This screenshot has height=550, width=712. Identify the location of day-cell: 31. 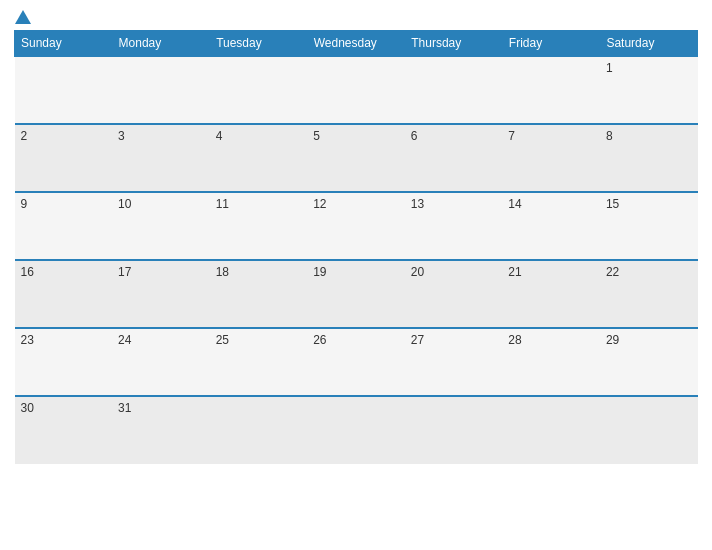
(161, 430).